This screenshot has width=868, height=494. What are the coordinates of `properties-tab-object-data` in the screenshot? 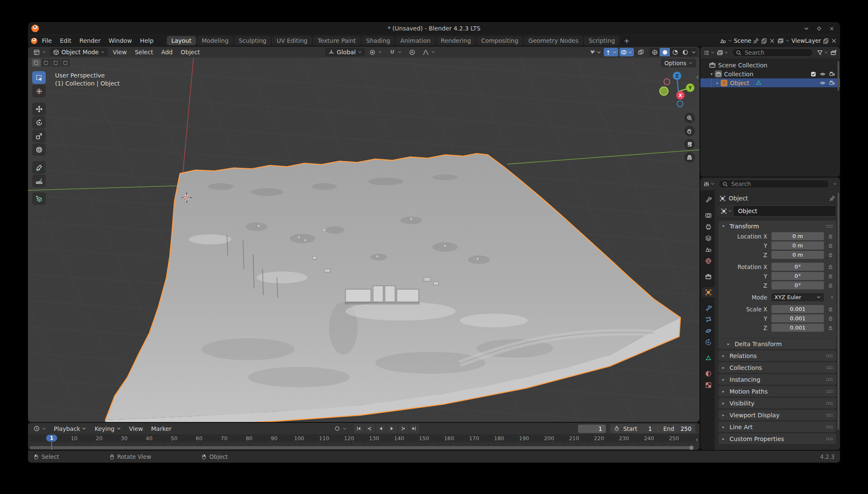 It's located at (708, 358).